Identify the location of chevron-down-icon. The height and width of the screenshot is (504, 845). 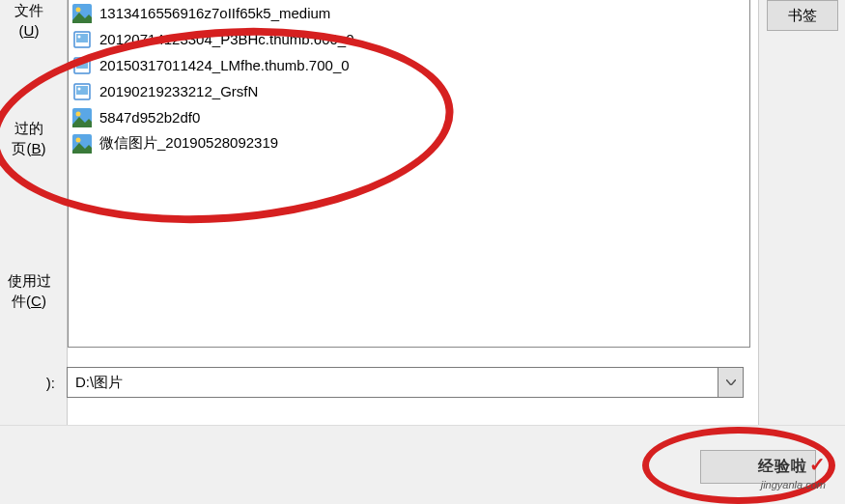
(731, 382).